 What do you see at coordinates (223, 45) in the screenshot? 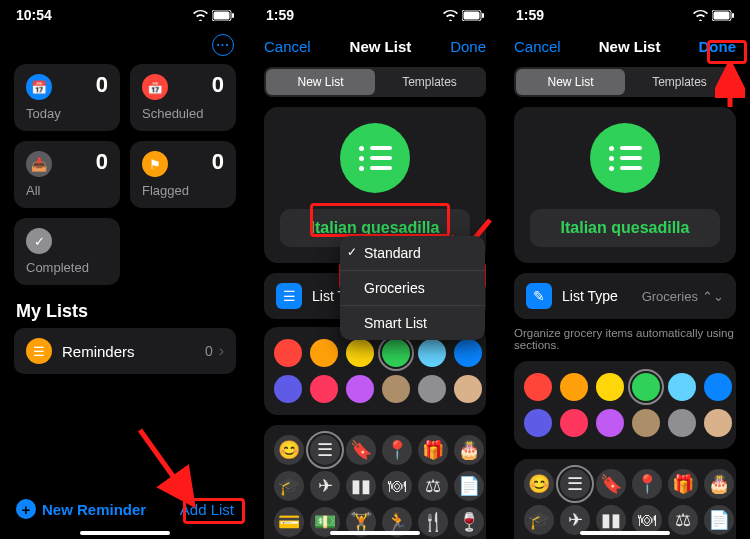
I see `more-options-button: ···` at bounding box center [223, 45].